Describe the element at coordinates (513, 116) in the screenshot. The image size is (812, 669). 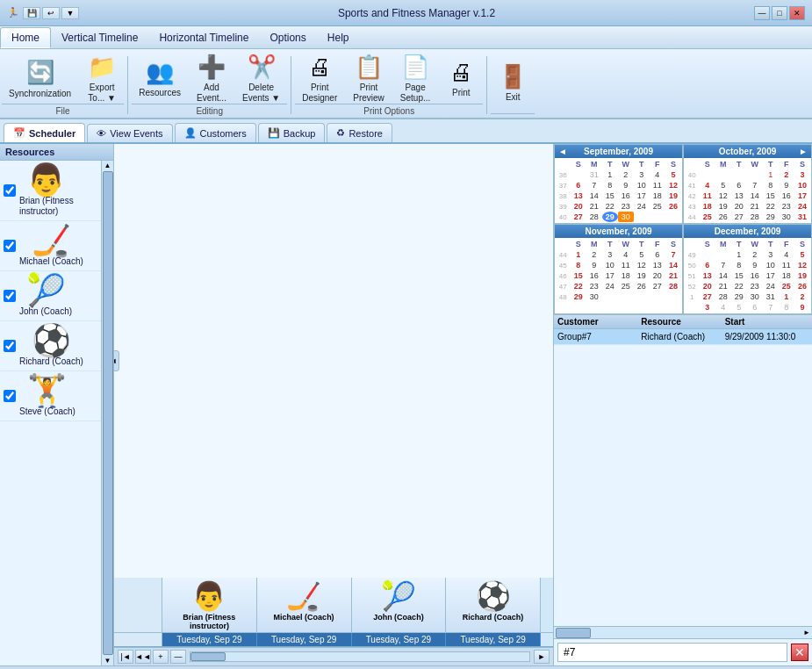
I see `toolbar-exit-label` at that location.